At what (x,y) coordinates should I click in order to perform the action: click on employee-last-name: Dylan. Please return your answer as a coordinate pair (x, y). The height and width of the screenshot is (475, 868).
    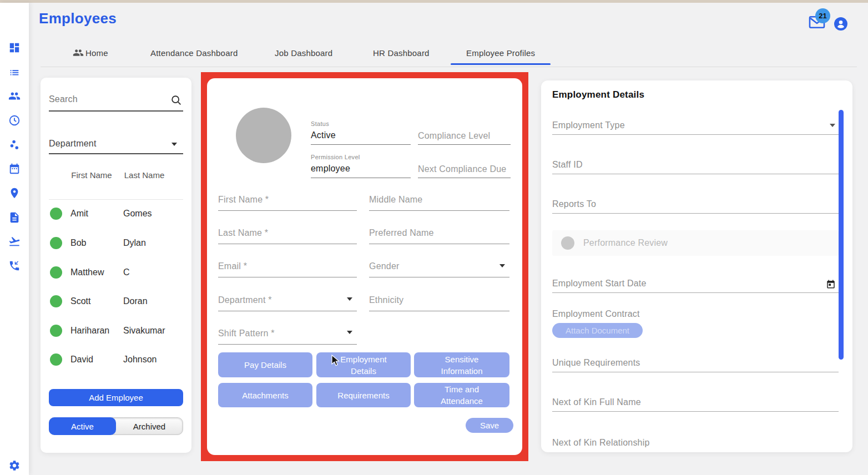
    Looking at the image, I should click on (134, 243).